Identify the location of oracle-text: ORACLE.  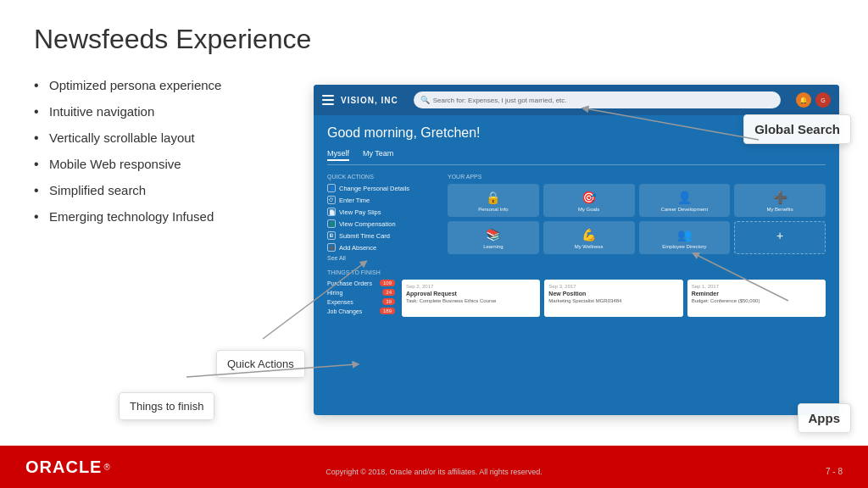
(64, 468).